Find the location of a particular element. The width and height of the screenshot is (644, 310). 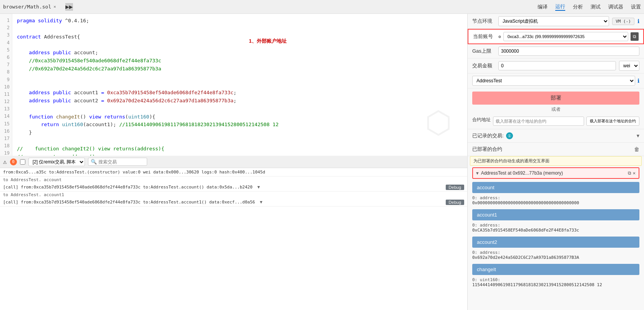

info-icon-contract: ℹ is located at coordinates (639, 81).